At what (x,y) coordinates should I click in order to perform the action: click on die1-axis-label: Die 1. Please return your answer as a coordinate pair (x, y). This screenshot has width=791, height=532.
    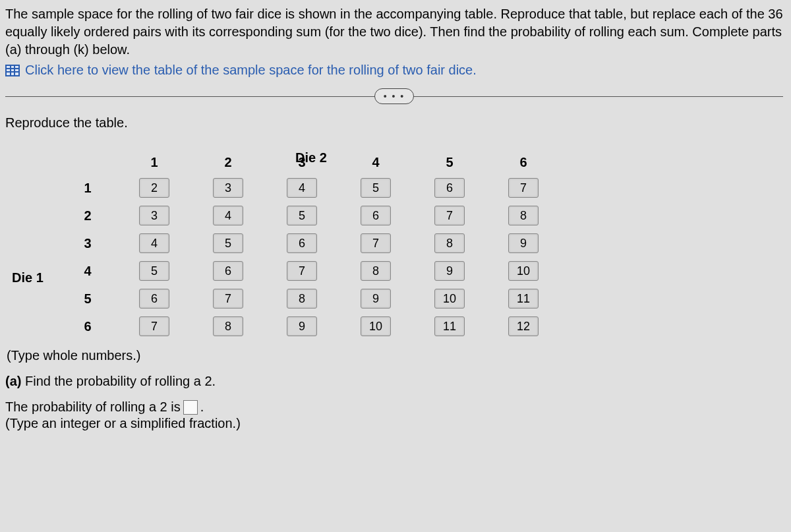
    Looking at the image, I should click on (28, 278).